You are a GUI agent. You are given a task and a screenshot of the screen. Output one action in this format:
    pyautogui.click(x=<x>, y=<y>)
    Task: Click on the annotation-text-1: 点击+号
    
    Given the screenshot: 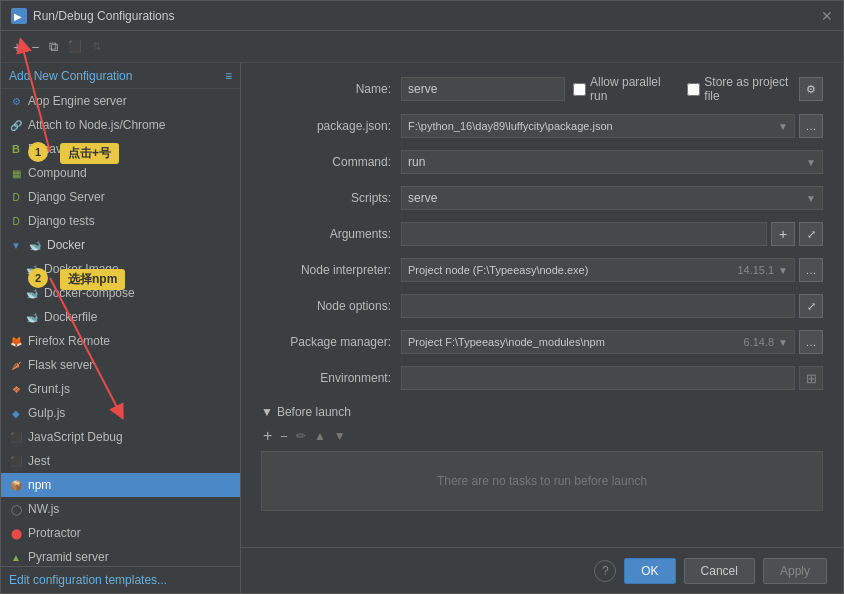 What is the action you would take?
    pyautogui.click(x=90, y=154)
    